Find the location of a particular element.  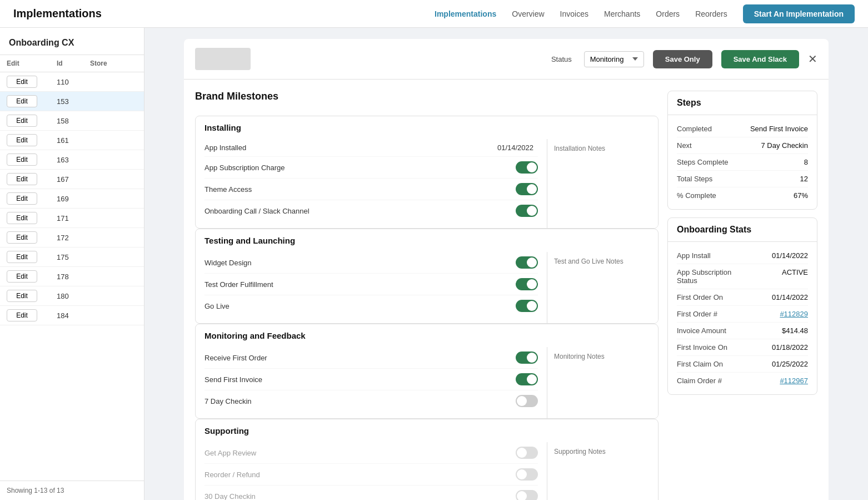

stats-row-value: 01/25/2022 is located at coordinates (790, 364).